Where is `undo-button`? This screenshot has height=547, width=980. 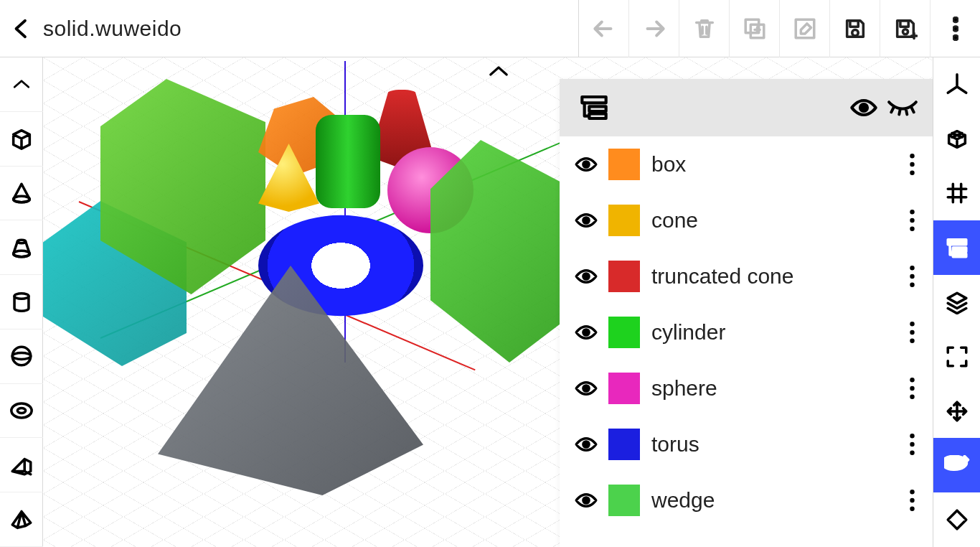
undo-button is located at coordinates (603, 29).